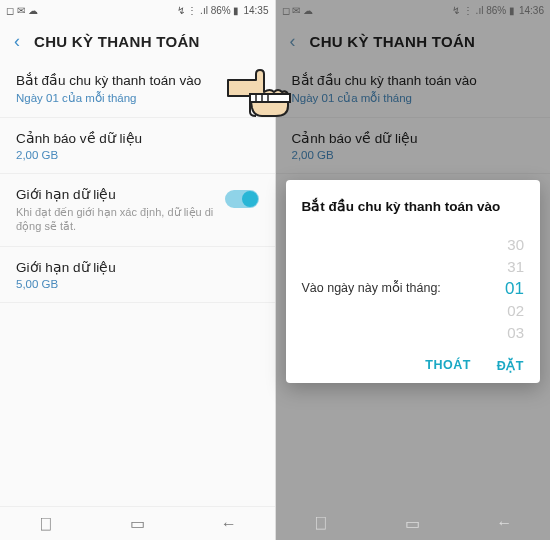 The width and height of the screenshot is (550, 540). What do you see at coordinates (448, 366) in the screenshot?
I see `cancel-button: THOÁT` at bounding box center [448, 366].